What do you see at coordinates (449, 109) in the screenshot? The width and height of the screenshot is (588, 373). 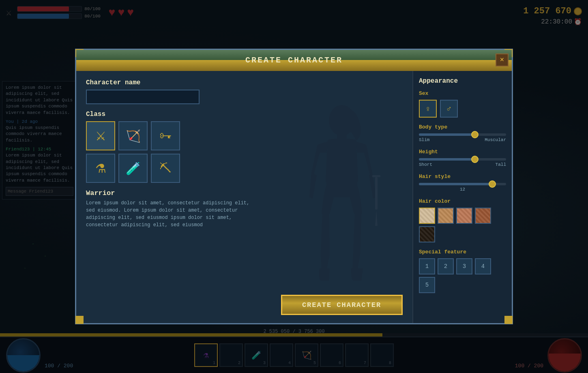 I see `male-icon: ♂` at bounding box center [449, 109].